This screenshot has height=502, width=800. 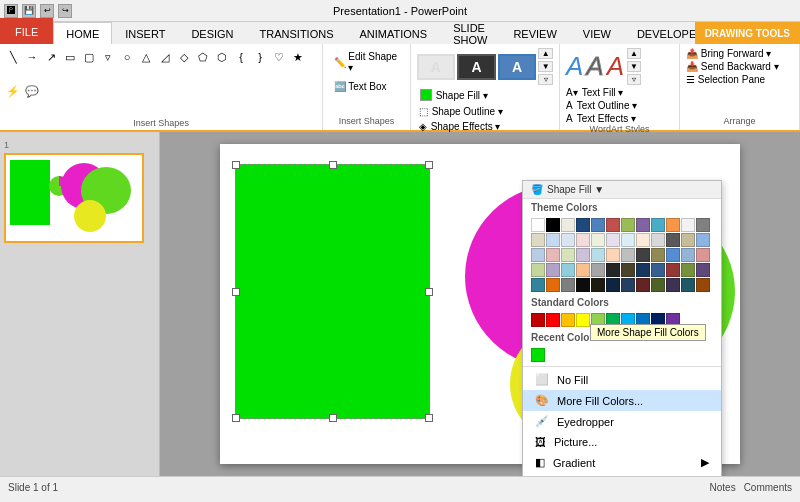 What do you see at coordinates (212, 33) in the screenshot?
I see `tab-design: DESIGN` at bounding box center [212, 33].